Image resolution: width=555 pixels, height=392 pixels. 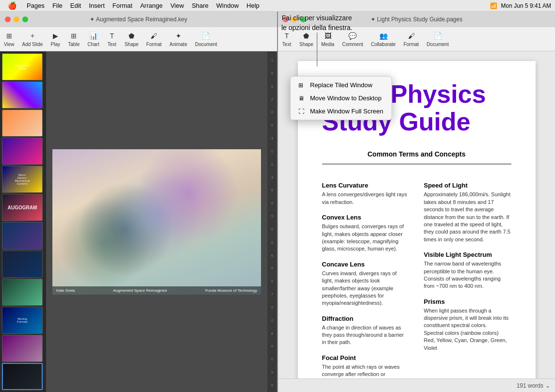 I want to click on toolbar-chart: 📊 Chart, so click(x=93, y=39).